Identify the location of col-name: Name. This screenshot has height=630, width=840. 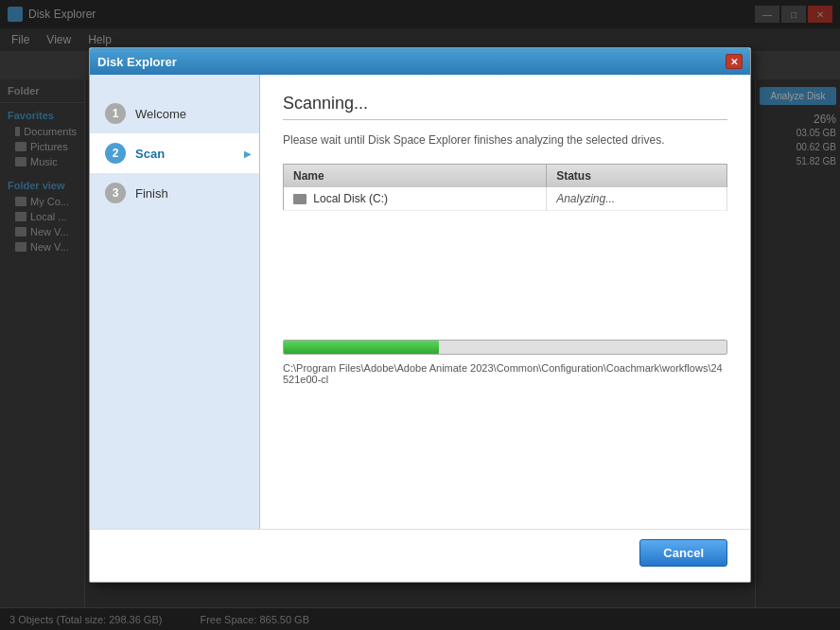
(415, 176).